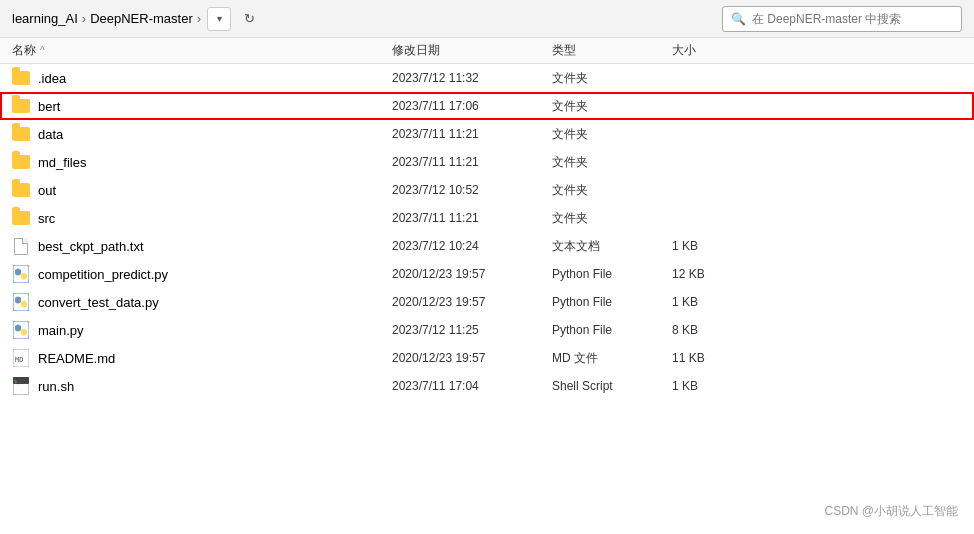 The height and width of the screenshot is (534, 974). I want to click on table-row: $_ run.sh 2023/7/11 17:04 Shell Script 1…, so click(487, 386).